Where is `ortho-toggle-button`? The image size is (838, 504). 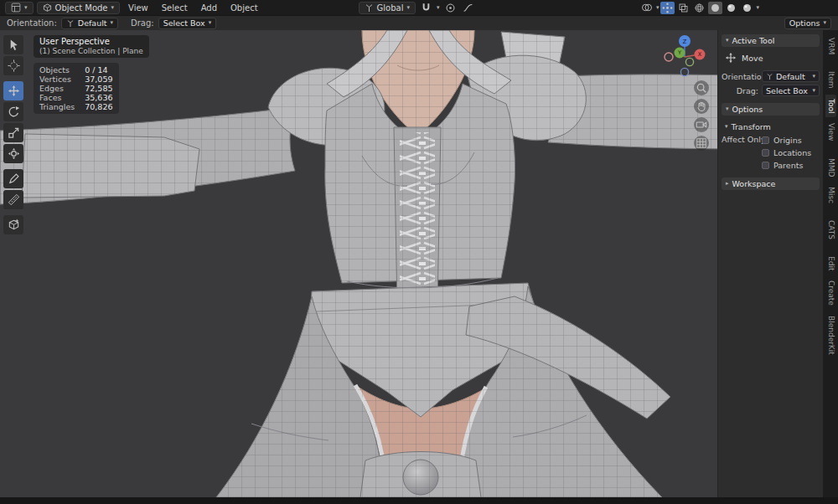
ortho-toggle-button is located at coordinates (701, 143).